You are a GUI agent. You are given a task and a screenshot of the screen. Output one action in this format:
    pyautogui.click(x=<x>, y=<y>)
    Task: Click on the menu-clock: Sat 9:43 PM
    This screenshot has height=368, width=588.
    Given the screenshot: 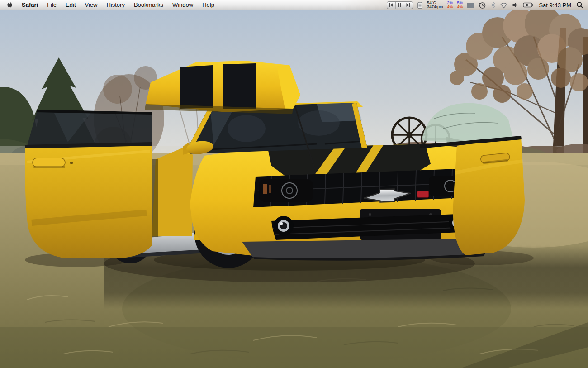 What is the action you would take?
    pyautogui.click(x=555, y=5)
    